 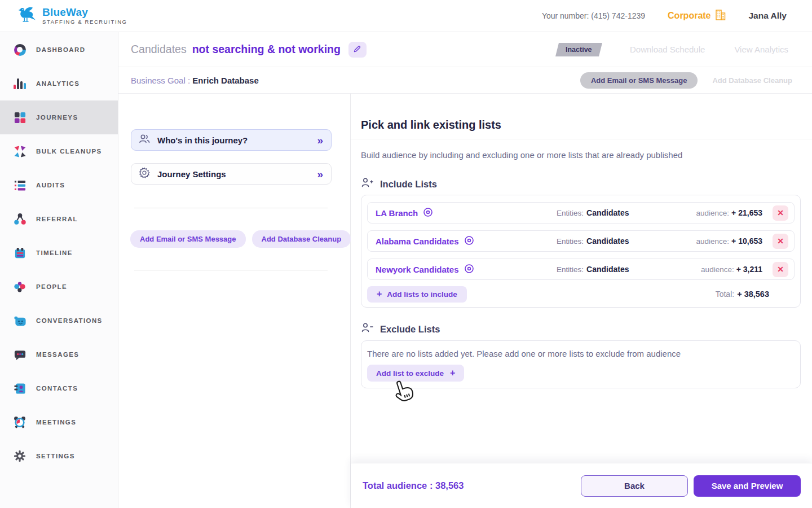 I want to click on alarm-clock-icon, so click(x=20, y=422).